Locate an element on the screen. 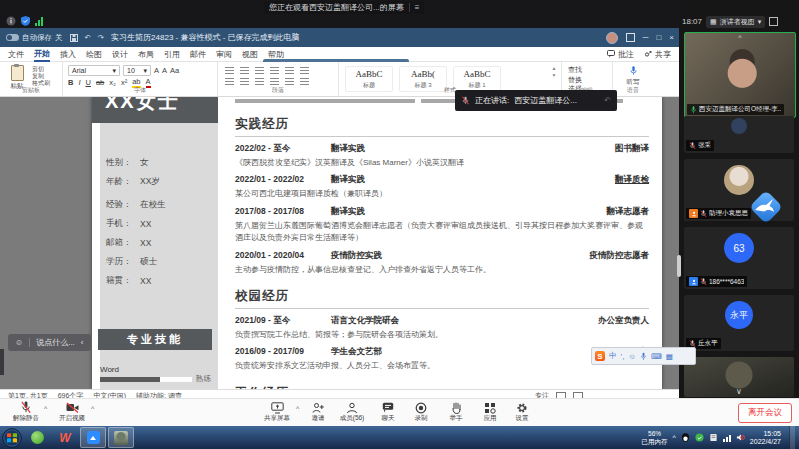 The height and width of the screenshot is (449, 799). resume-name-header: XX女士 is located at coordinates (155, 110).